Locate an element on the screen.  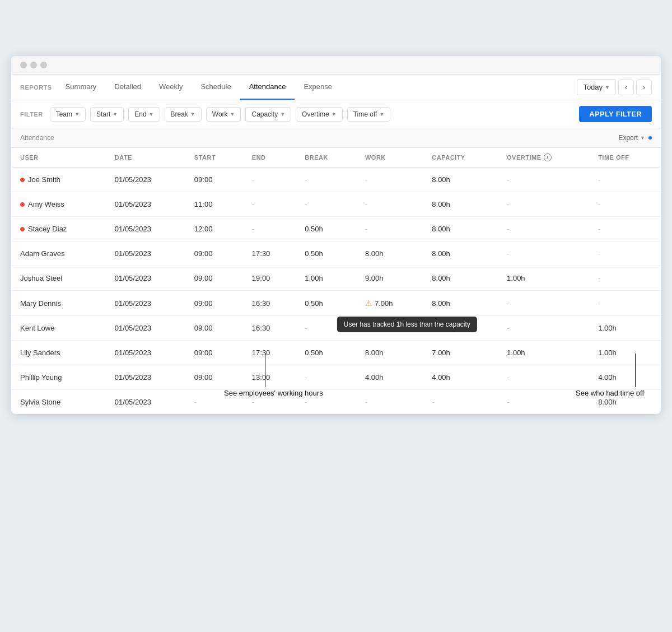
warning-icon: ⚠ is located at coordinates (368, 303).